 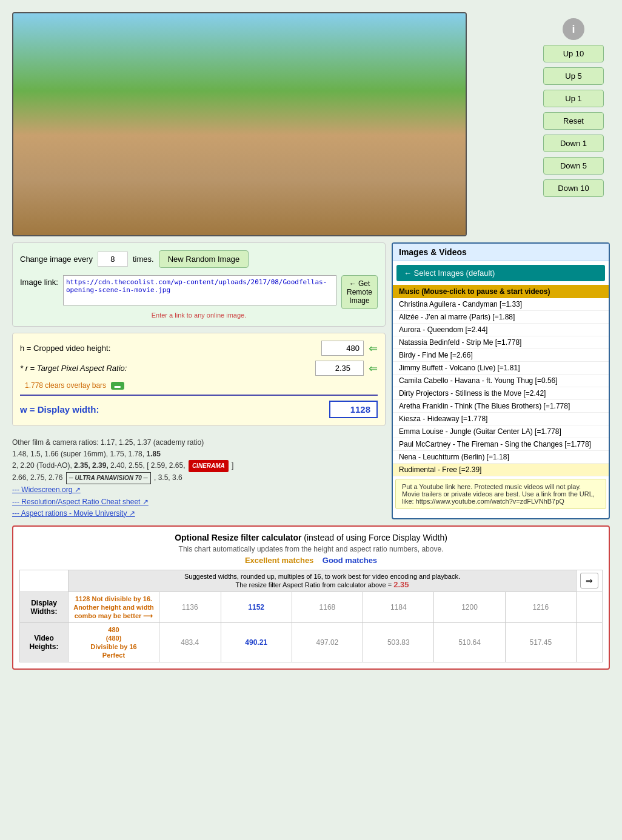 I want to click on h-row: h = Cropped video height: ⇐, so click(x=199, y=348).